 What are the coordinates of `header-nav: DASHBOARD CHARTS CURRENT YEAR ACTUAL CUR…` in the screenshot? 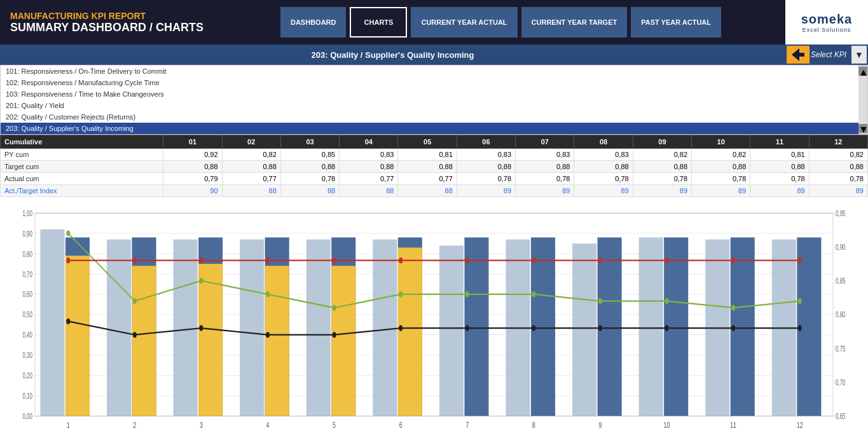 It's located at (501, 22).